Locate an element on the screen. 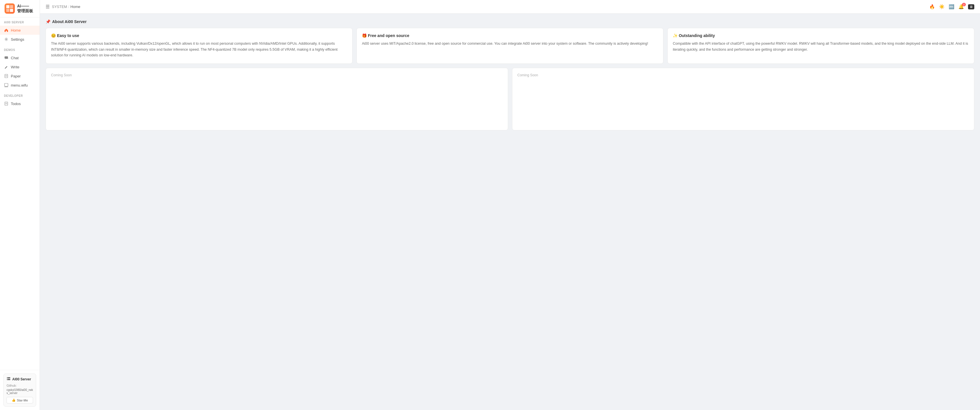 The image size is (980, 410). nav-section-ai00-server: AI00 SERVERHomeSettings is located at coordinates (20, 31).